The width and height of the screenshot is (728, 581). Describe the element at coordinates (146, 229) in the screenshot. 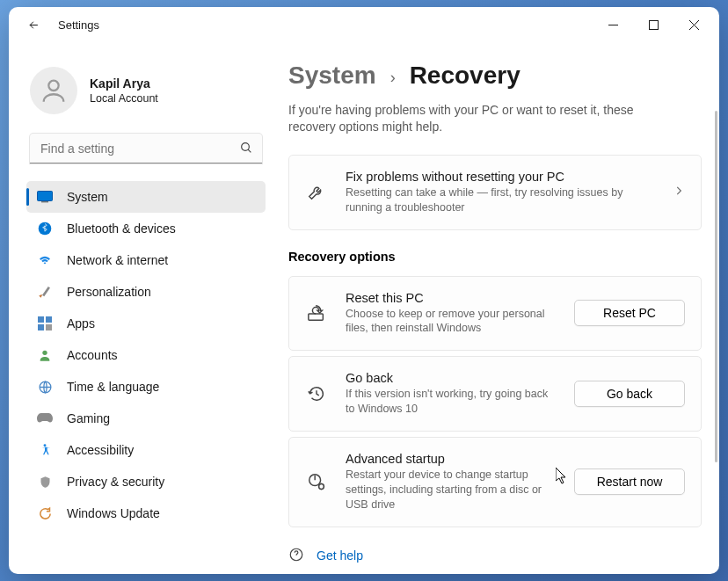

I see `nav-bluetooth: Bluetooth & devices` at that location.